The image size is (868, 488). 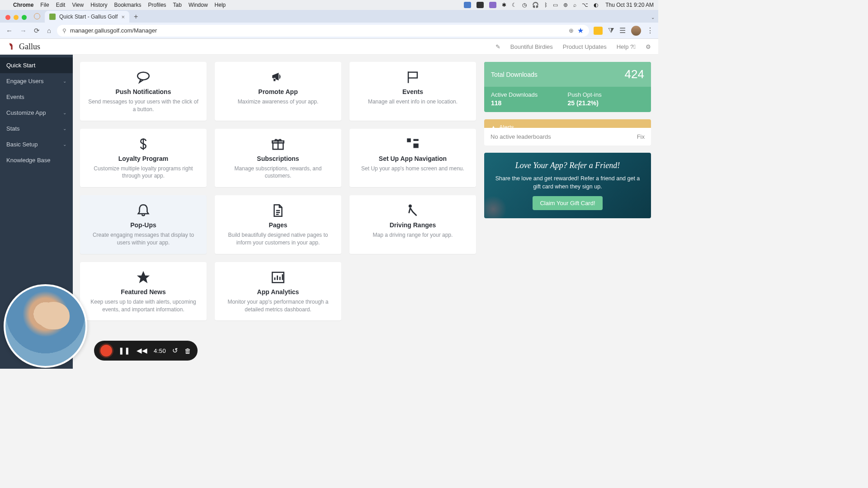 What do you see at coordinates (221, 5) in the screenshot?
I see `menu-help: Help` at bounding box center [221, 5].